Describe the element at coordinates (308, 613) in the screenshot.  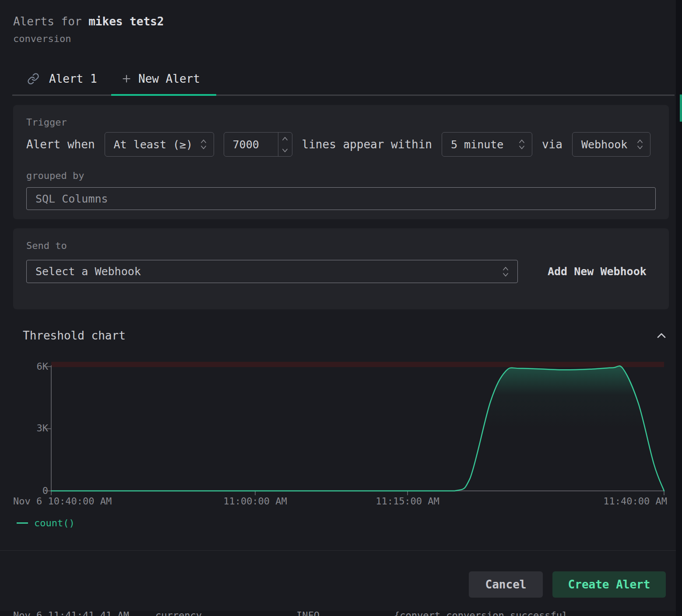
I see `log-level: INFO` at that location.